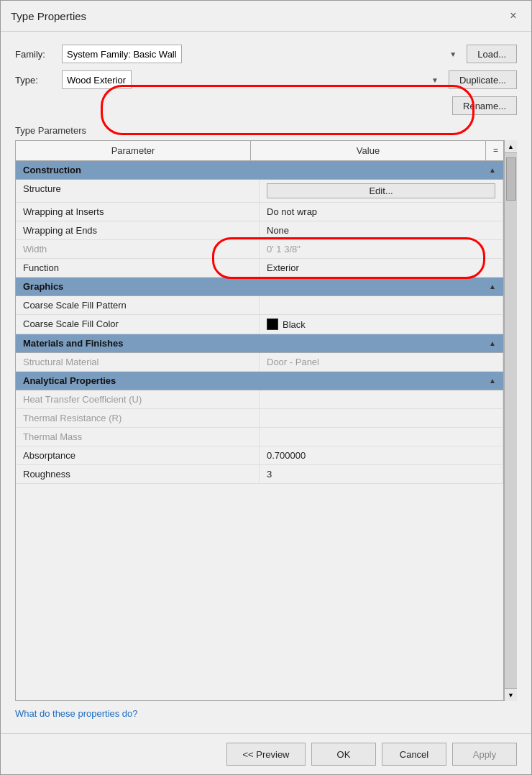 This screenshot has width=532, height=775. I want to click on table-row: StructureEdit..., so click(260, 191).